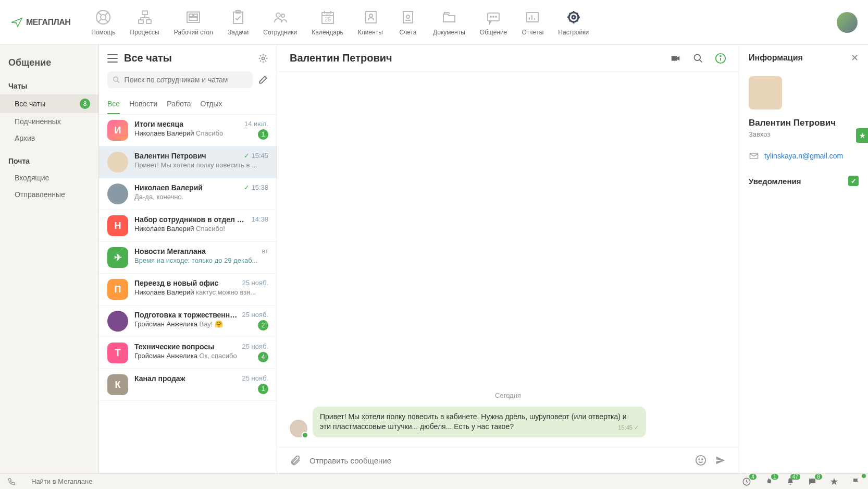 Image resolution: width=868 pixels, height=489 pixels. Describe the element at coordinates (179, 325) in the screenshot. I see `chat-preview: Гройсман Анжелика Вау! 🤗` at that location.